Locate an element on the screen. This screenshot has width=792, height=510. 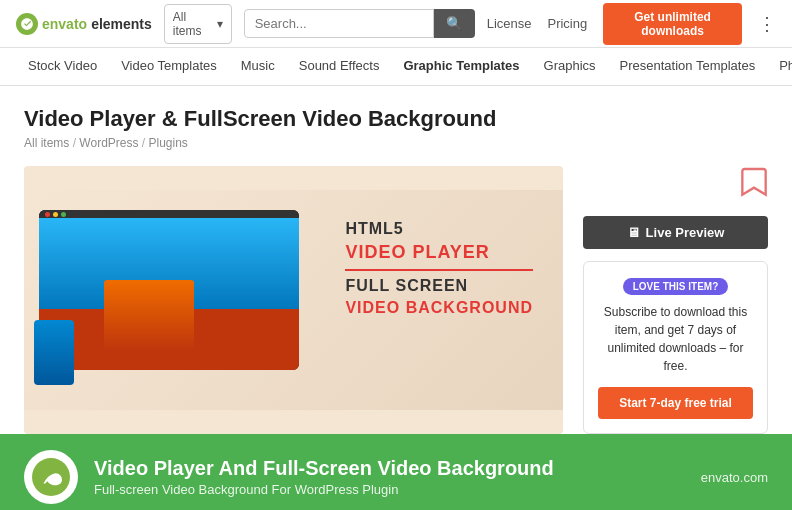
search-icon: 🔍 is located at coordinates (454, 24).